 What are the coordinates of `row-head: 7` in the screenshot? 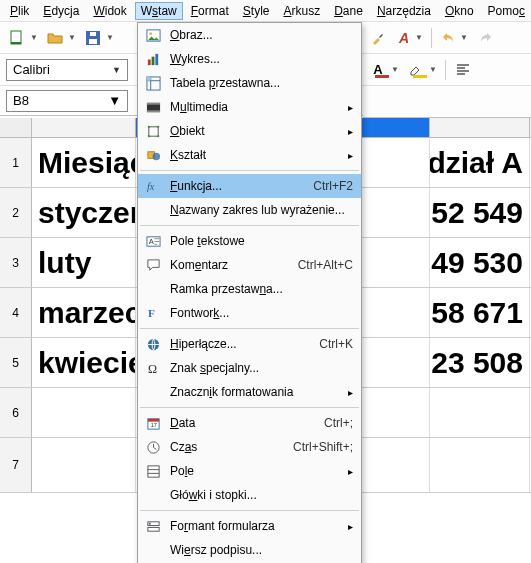 It's located at (16, 465).